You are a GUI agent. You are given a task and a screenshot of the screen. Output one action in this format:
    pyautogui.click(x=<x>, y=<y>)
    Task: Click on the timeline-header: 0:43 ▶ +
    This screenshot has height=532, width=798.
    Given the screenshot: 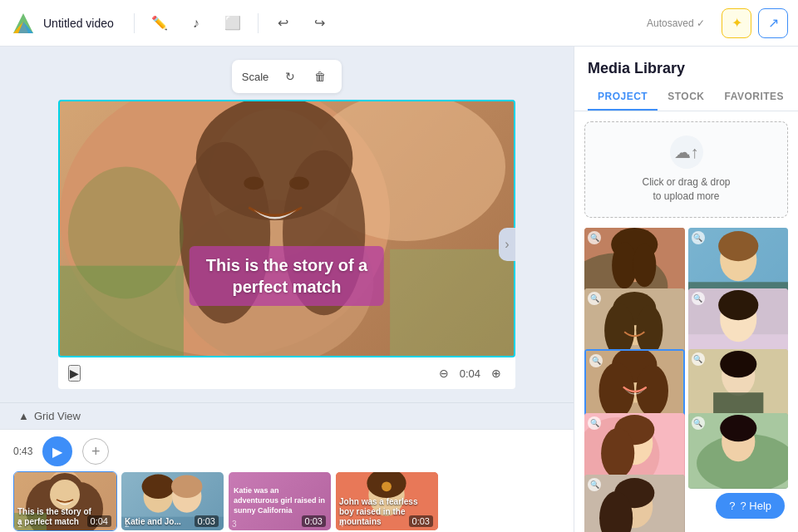 What is the action you would take?
    pyautogui.click(x=287, y=454)
    